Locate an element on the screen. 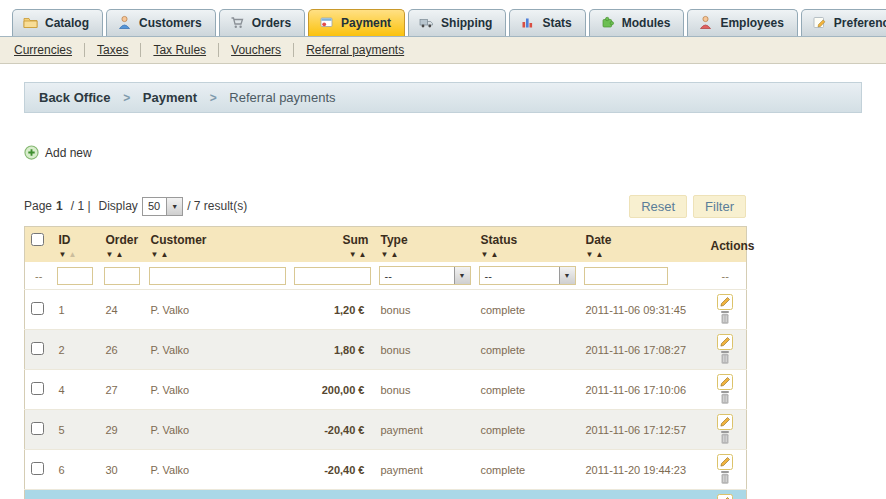 Image resolution: width=886 pixels, height=499 pixels. tab-payment: Payment is located at coordinates (356, 22).